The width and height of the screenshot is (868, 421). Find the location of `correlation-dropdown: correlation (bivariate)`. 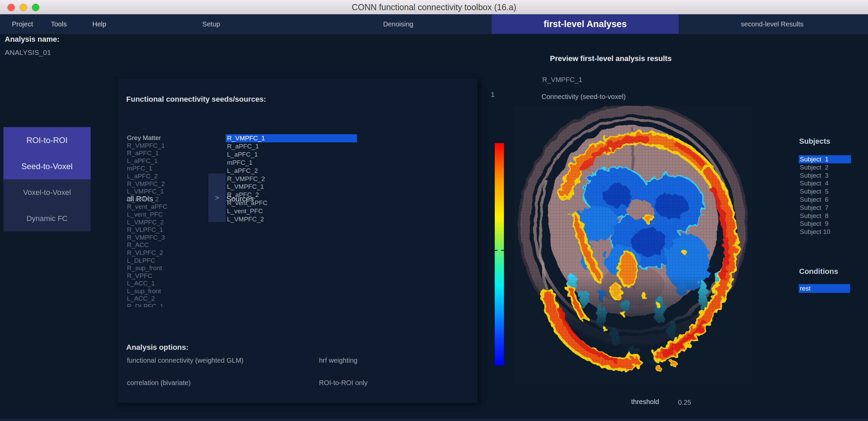

correlation-dropdown: correlation (bivariate) is located at coordinates (159, 383).